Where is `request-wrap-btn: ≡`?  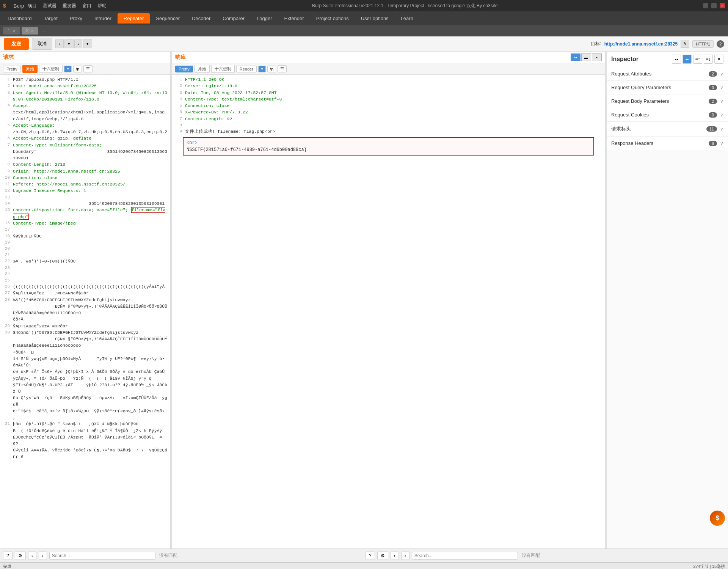 request-wrap-btn: ≡ is located at coordinates (68, 69).